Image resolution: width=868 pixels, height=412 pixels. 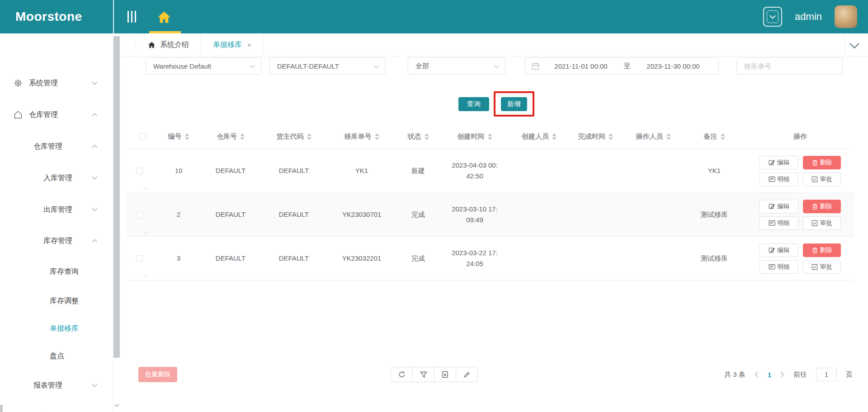 I want to click on sidebar-item-warehouse-mgmt: 仓库管理, so click(x=57, y=115).